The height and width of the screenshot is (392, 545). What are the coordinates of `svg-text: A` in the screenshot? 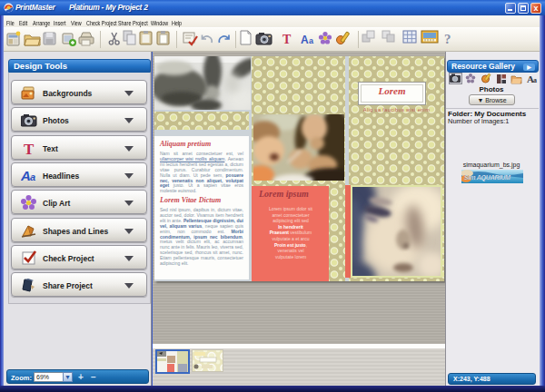 It's located at (305, 40).